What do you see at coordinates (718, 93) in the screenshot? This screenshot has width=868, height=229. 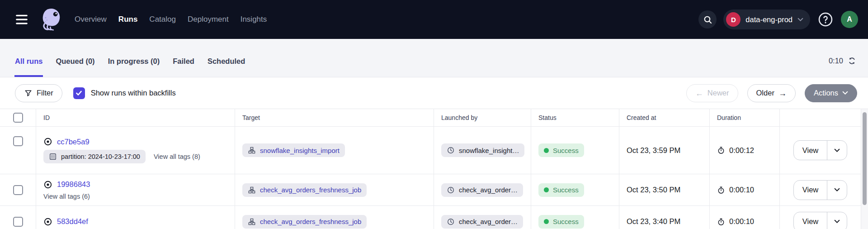 I see `newer-button-label: Newer` at bounding box center [718, 93].